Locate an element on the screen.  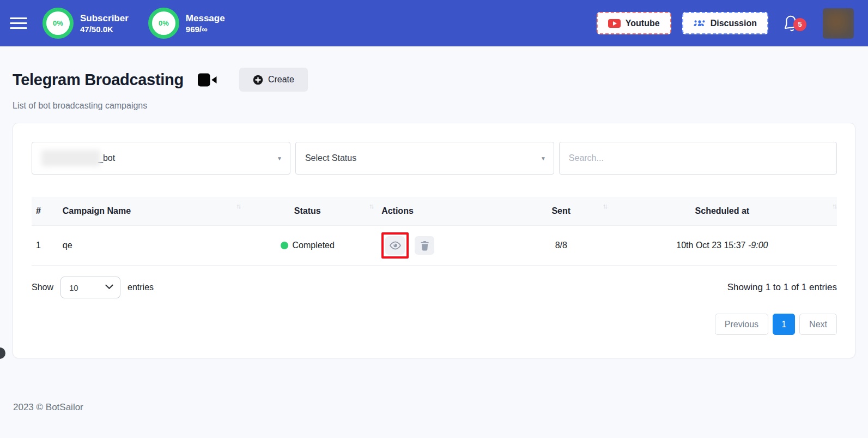
page-title: Telegram Broadcasting is located at coordinates (98, 80).